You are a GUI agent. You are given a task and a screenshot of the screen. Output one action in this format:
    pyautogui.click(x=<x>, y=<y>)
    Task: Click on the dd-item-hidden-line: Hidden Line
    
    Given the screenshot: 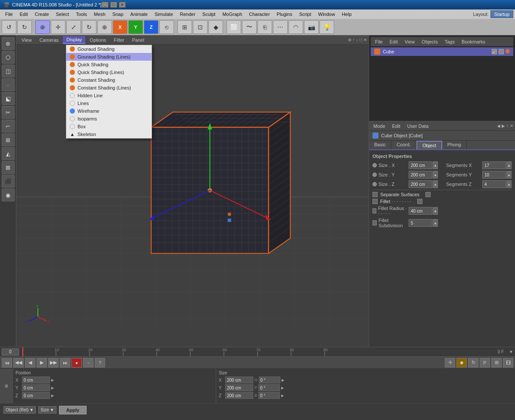 What is the action you would take?
    pyautogui.click(x=109, y=96)
    